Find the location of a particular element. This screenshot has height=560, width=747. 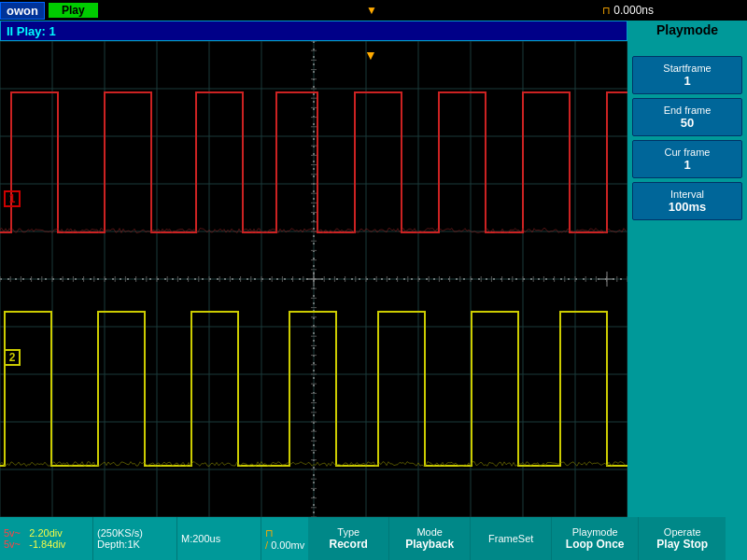

play-info-row: II Play: 1 Playmode is located at coordinates (374, 31).